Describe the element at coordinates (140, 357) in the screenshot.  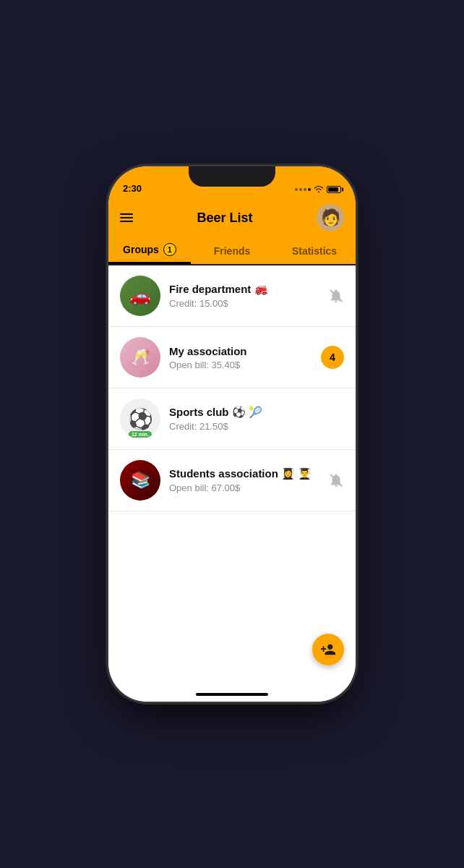
I see `group-avatar-my-association: 🥂` at that location.